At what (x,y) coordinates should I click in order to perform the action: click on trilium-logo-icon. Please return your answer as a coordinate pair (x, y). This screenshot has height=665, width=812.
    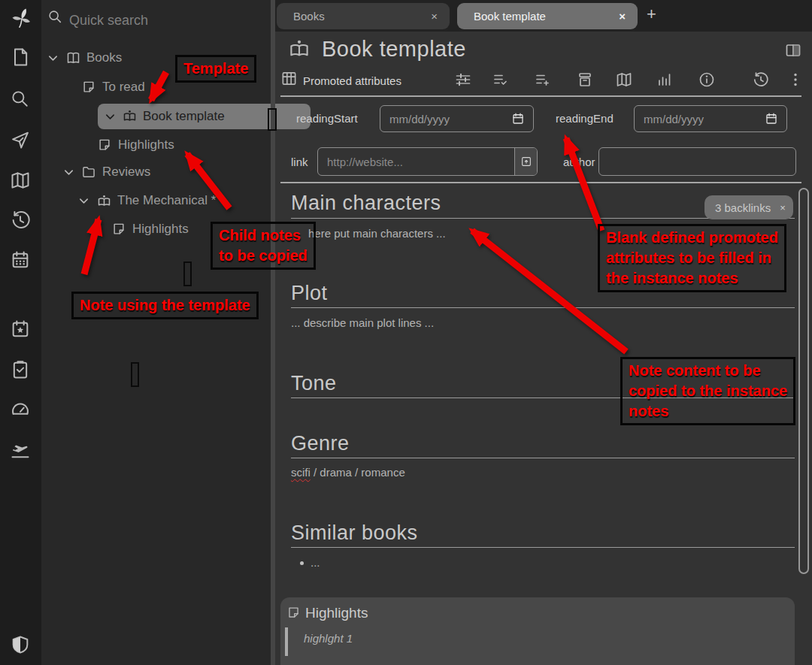
    Looking at the image, I should click on (21, 17).